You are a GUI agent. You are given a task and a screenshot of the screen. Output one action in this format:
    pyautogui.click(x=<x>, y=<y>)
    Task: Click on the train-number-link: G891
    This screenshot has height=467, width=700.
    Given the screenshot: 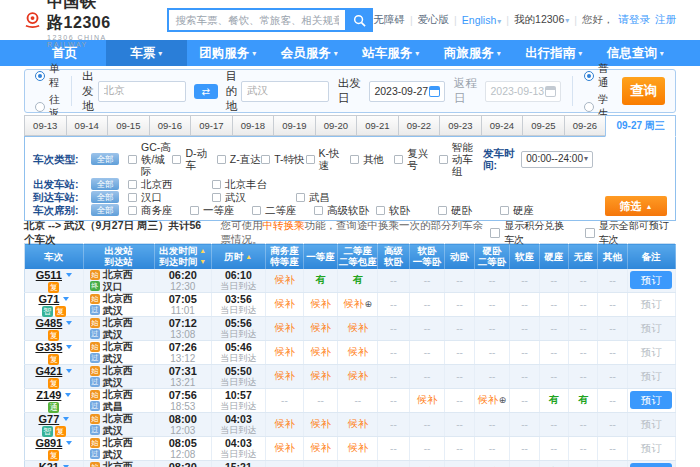 What is the action you would take?
    pyautogui.click(x=48, y=443)
    